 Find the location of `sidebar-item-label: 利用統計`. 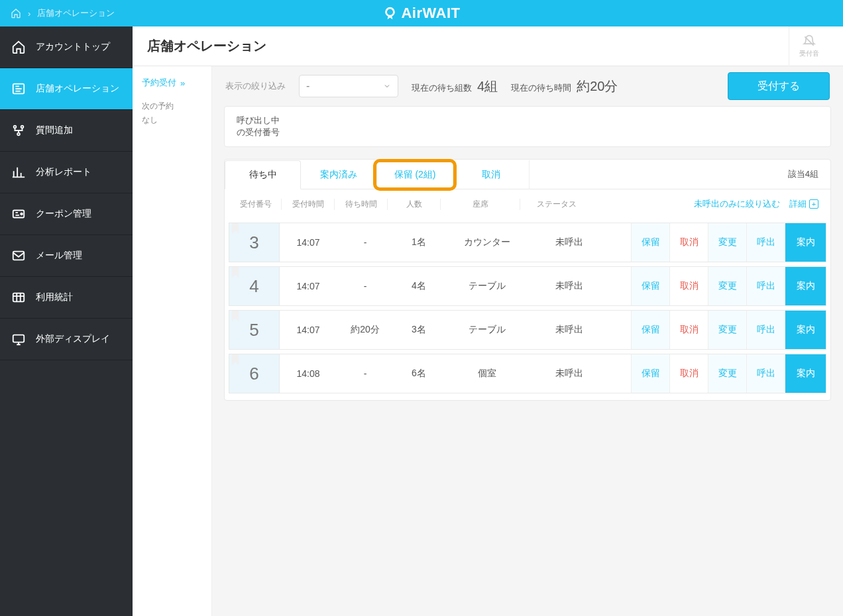

sidebar-item-label: 利用統計 is located at coordinates (54, 297).